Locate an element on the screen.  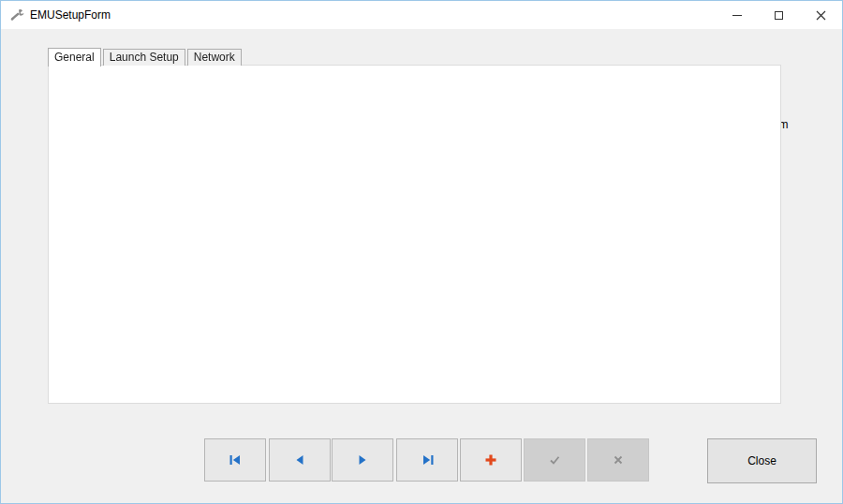
tab-launch-setup: Launch Setup is located at coordinates (144, 57).